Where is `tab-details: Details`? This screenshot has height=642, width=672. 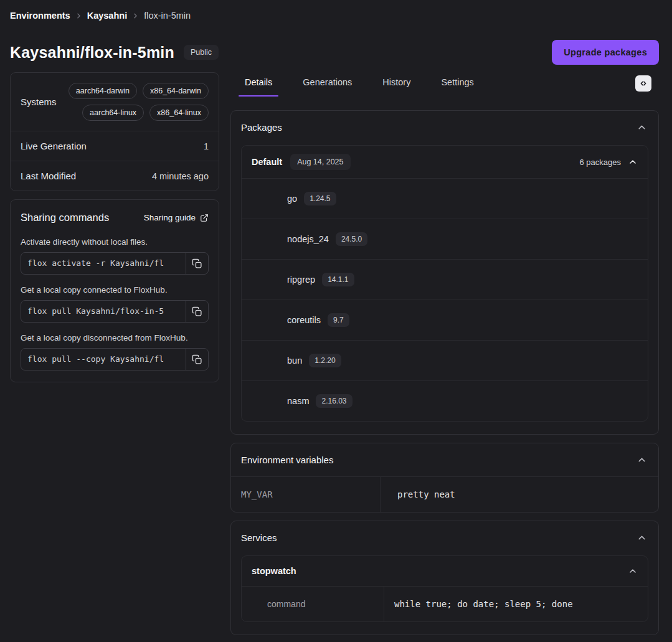 tab-details: Details is located at coordinates (258, 85).